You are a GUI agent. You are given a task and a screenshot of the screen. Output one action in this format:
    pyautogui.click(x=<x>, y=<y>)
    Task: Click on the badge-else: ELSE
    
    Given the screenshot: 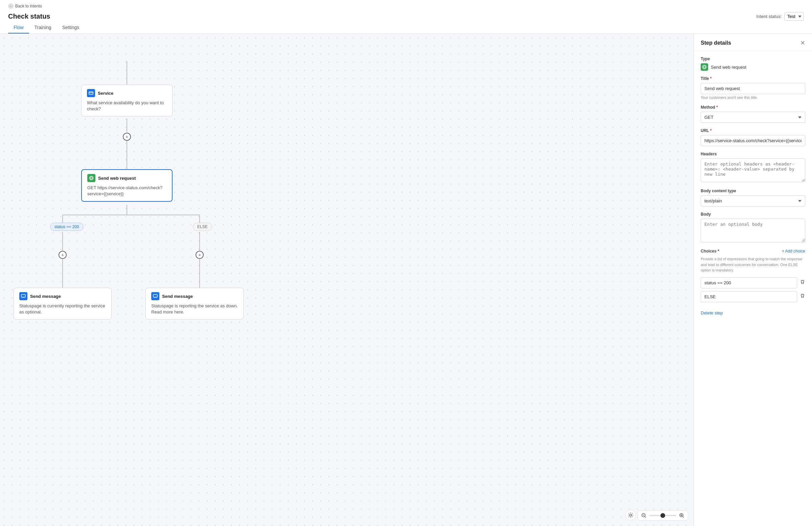 What is the action you would take?
    pyautogui.click(x=203, y=227)
    